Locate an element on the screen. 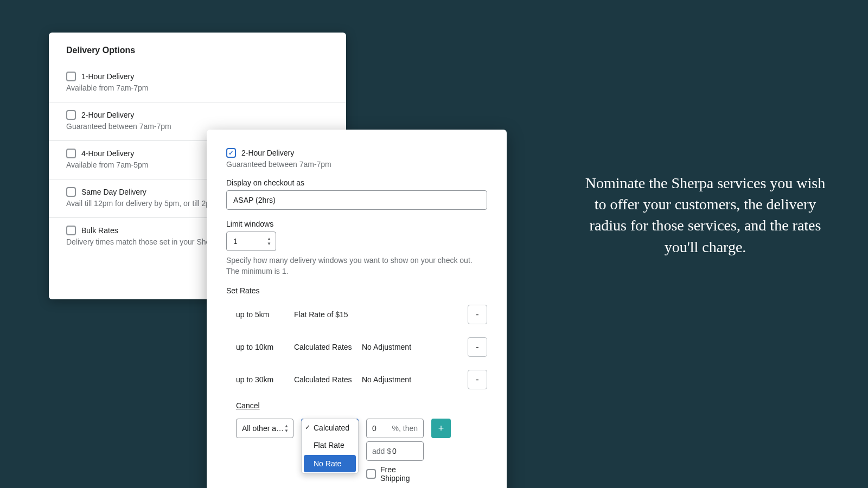 This screenshot has width=868, height=488. display-name-input is located at coordinates (357, 200).